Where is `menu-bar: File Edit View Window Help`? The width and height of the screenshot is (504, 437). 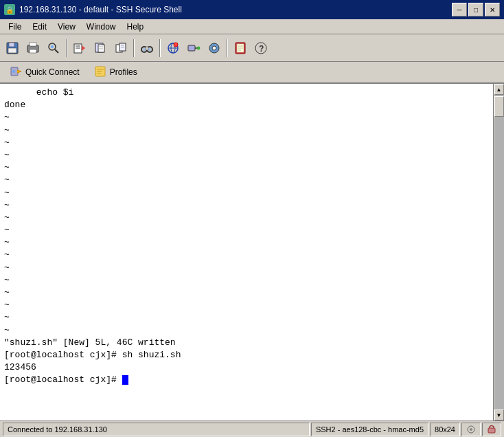
menu-bar: File Edit View Window Help is located at coordinates (252, 27).